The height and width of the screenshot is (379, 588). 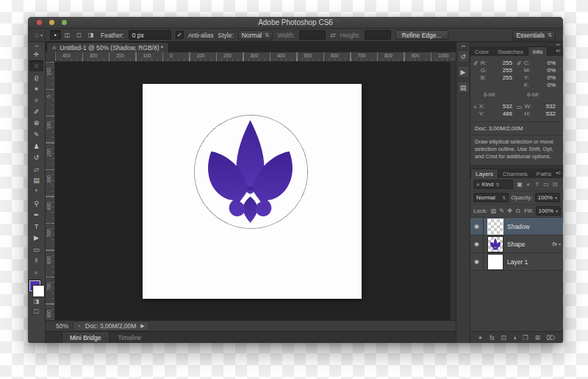 What do you see at coordinates (548, 197) in the screenshot?
I see `opacity-select: 100% ▾` at bounding box center [548, 197].